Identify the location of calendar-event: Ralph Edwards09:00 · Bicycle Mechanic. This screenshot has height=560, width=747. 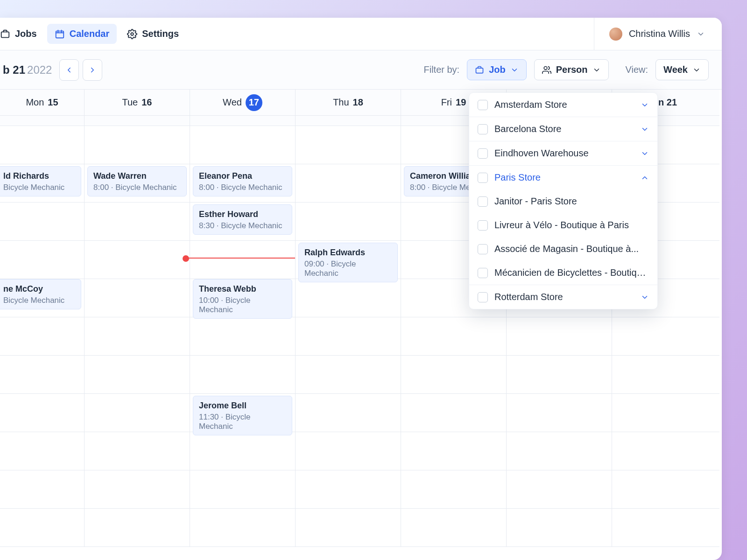
(348, 262).